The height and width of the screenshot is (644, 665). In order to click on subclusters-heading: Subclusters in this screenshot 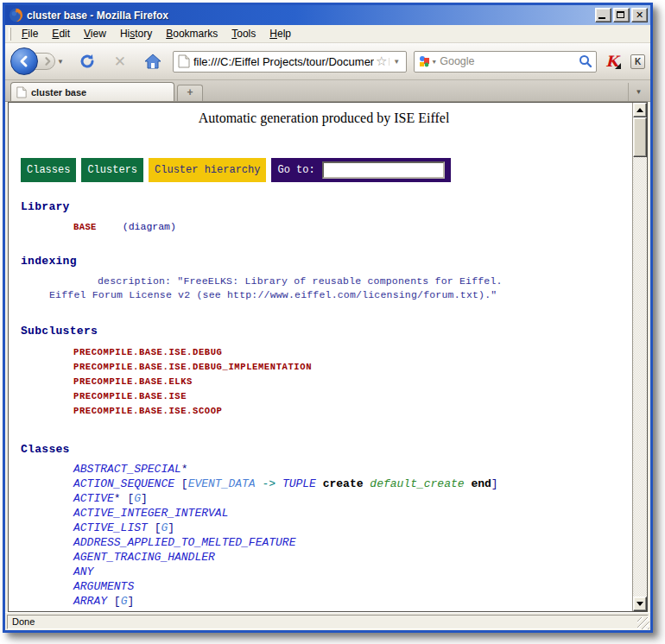, I will do `click(326, 331)`.